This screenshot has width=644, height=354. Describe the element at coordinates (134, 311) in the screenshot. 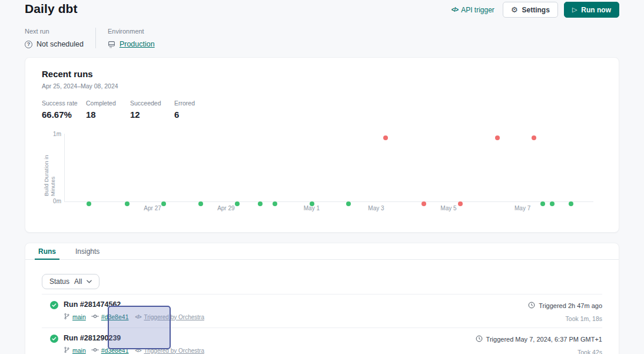

I see `run-row-main: Run #281474562main#d3e8e41</>Triggered b…` at that location.